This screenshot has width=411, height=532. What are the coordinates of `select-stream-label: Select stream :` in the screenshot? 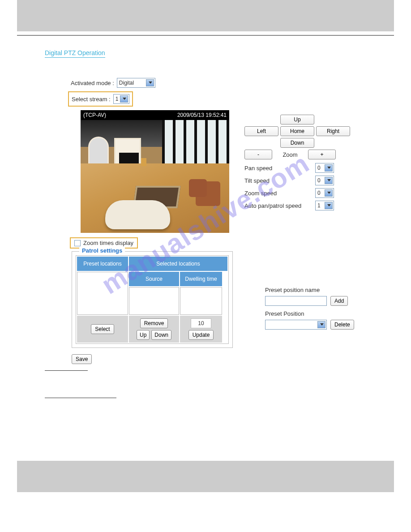 It's located at (91, 99).